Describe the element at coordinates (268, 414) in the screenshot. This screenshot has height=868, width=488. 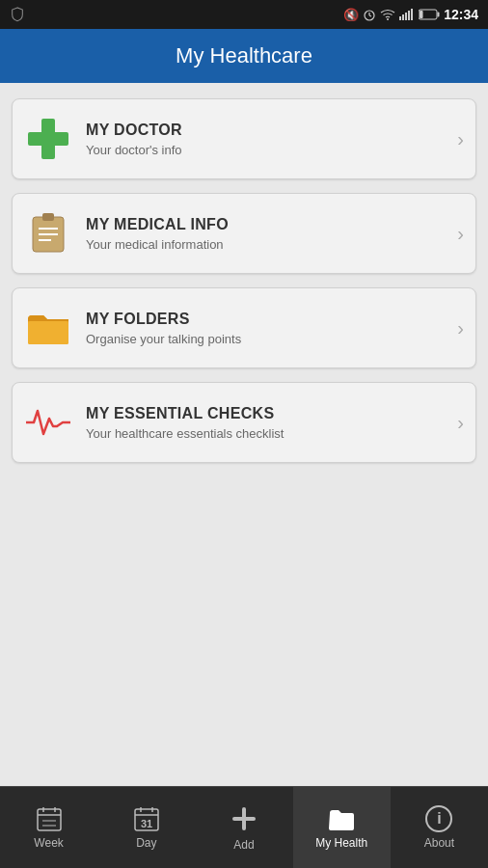
I see `essential-checks-title: MY ESSENTIAL CHECKS` at that location.